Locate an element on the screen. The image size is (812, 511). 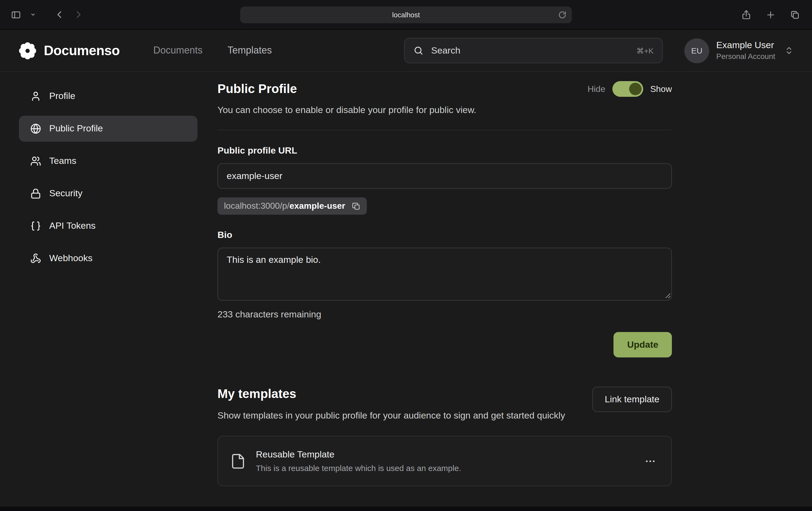
hide-label: Hide is located at coordinates (596, 89).